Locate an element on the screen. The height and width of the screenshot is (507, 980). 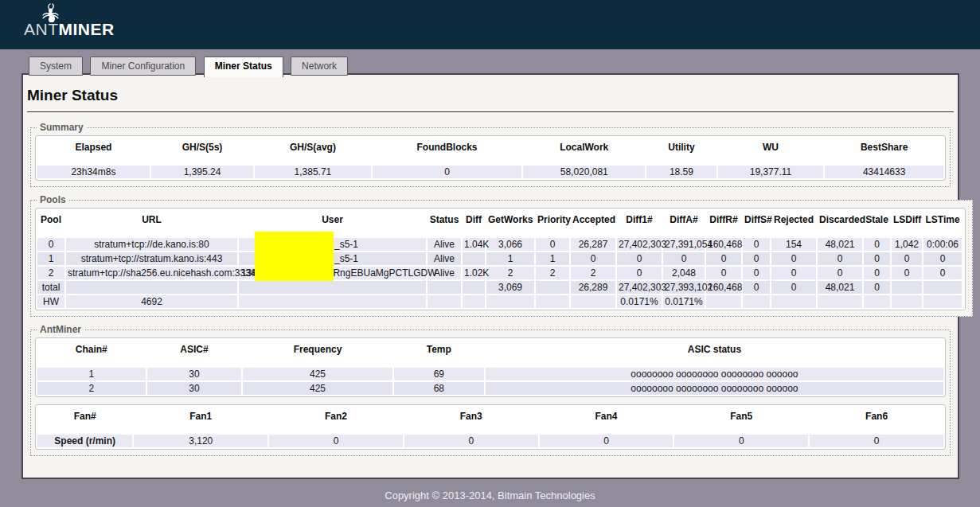
table-row: 13042569oooooooo oooooooo oooooooo ooooo… is located at coordinates (490, 374).